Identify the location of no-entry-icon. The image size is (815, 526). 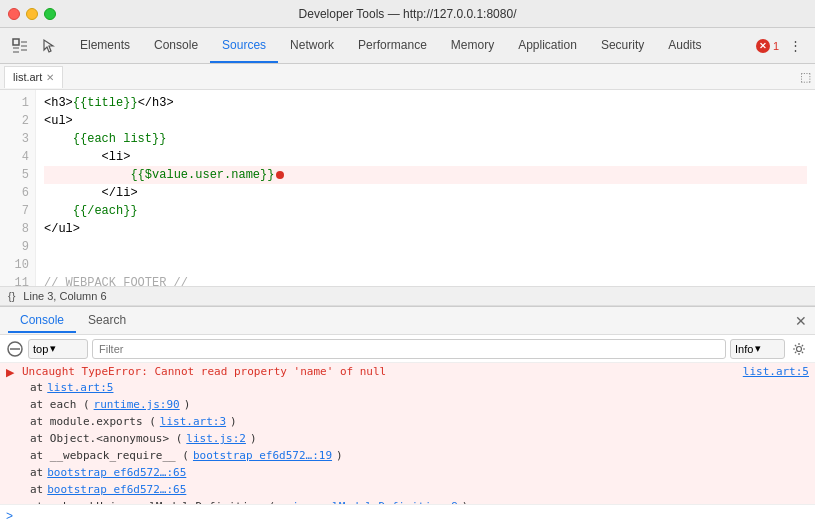
(15, 349).